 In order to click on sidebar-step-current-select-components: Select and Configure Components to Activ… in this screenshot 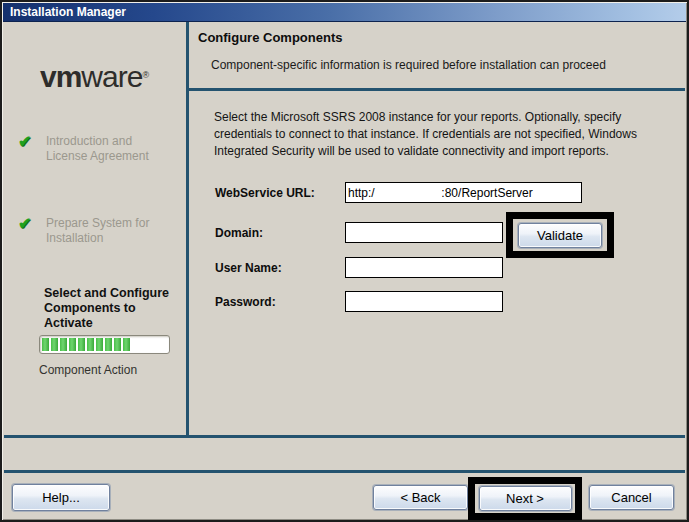, I will do `click(111, 308)`.